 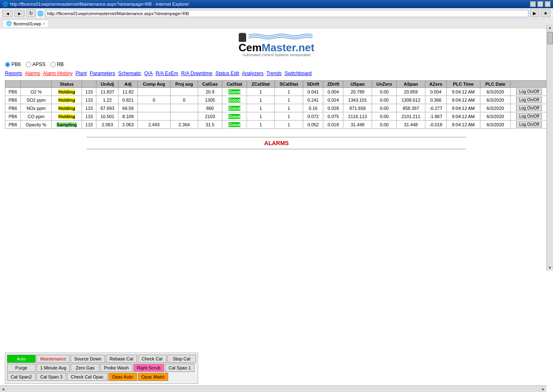 I want to click on source-down-button: Source Down, so click(x=88, y=356).